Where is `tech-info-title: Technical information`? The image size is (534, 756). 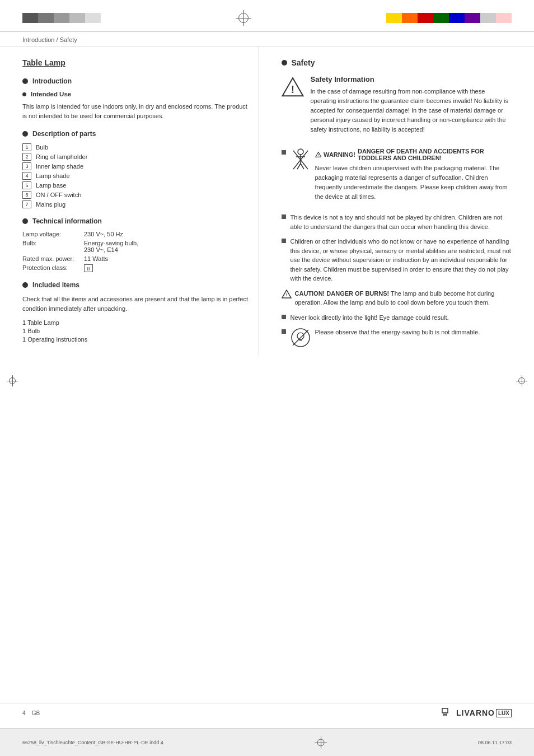 tech-info-title: Technical information is located at coordinates (67, 221).